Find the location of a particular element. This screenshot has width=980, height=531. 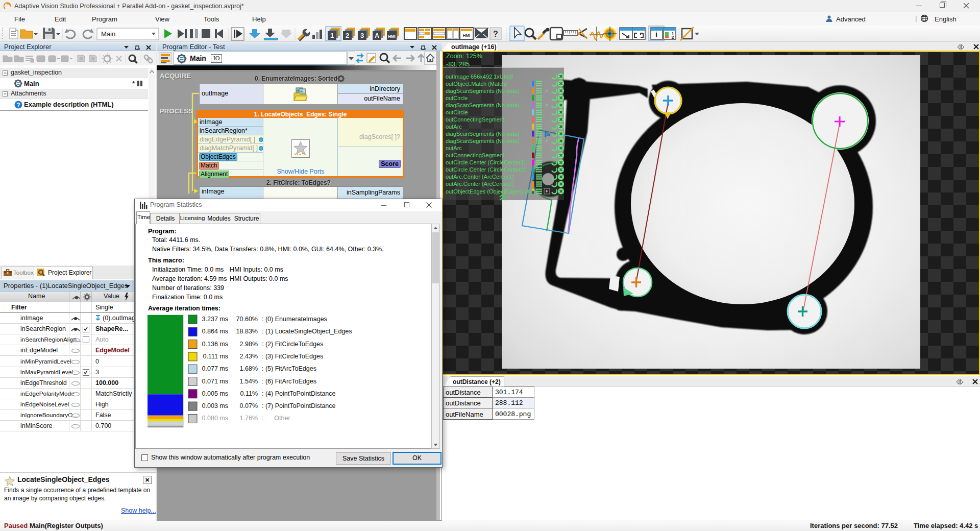

svg-text: i is located at coordinates (656, 35).